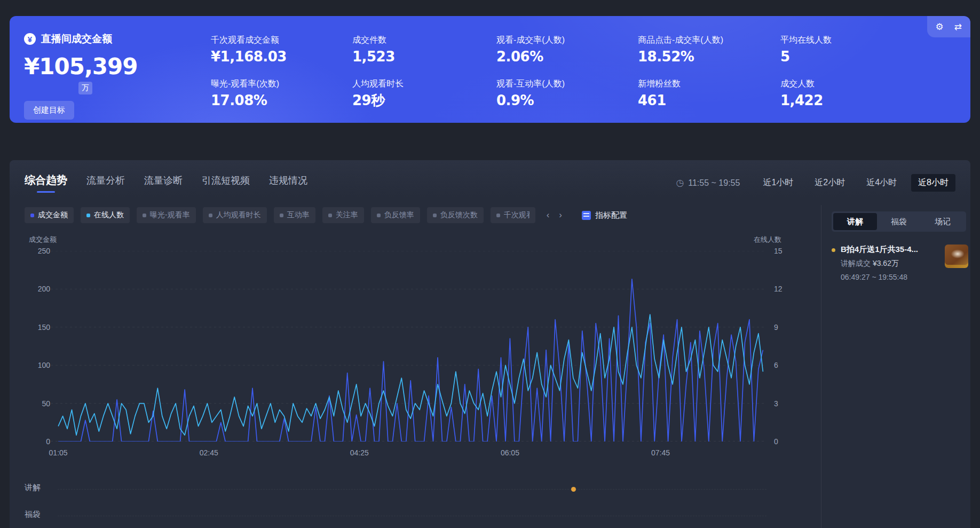 This screenshot has height=528, width=980. What do you see at coordinates (360, 453) in the screenshot?
I see `x-tick-label: 04:25` at bounding box center [360, 453].